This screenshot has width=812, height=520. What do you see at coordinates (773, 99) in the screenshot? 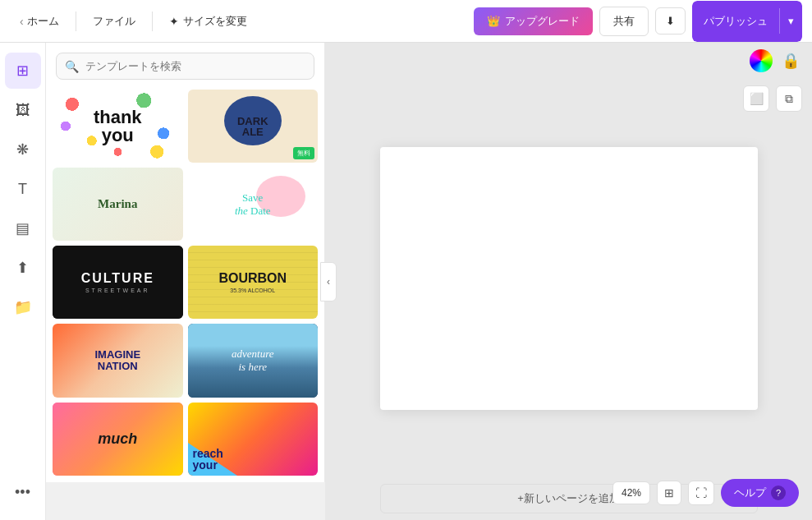
I see `canvas-actions: ⬜ ⧉` at bounding box center [773, 99].